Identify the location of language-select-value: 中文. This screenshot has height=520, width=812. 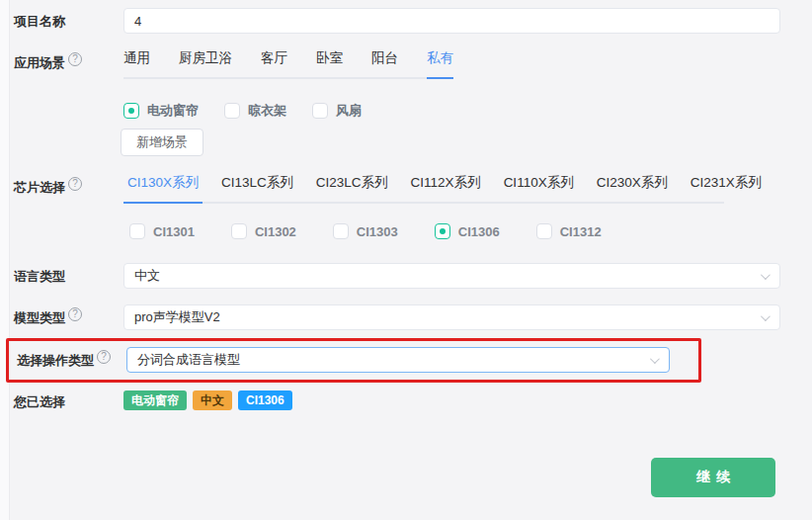
(147, 276).